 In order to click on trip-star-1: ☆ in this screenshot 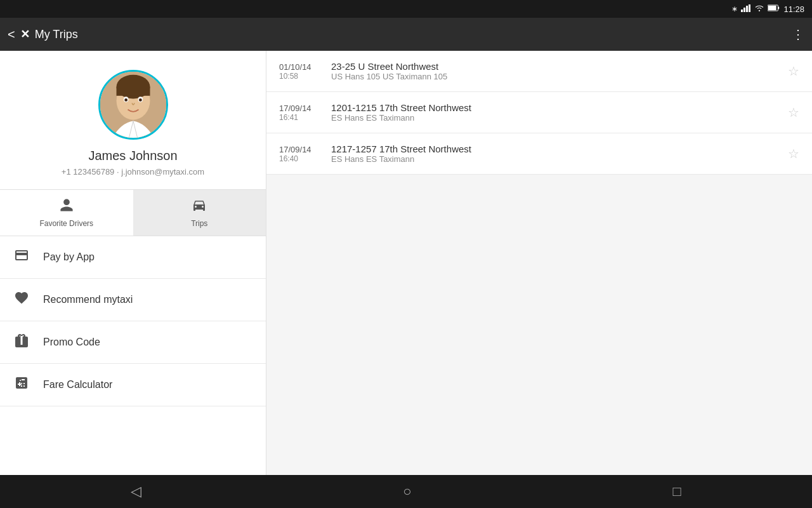, I will do `click(794, 71)`.